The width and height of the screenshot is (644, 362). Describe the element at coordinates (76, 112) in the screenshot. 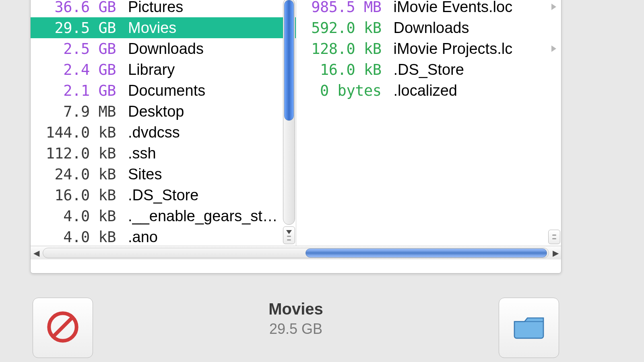

I see `item-size: 7.9 MB` at that location.